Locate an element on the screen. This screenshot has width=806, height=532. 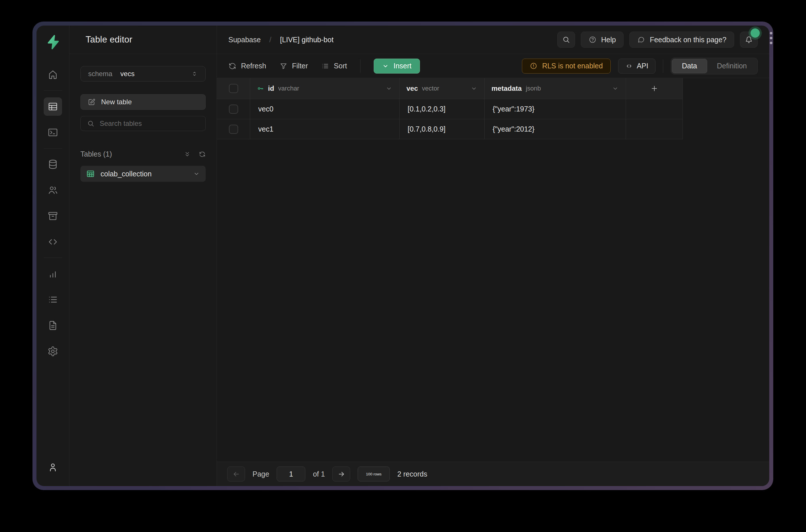
logs-icon is located at coordinates (53, 300).